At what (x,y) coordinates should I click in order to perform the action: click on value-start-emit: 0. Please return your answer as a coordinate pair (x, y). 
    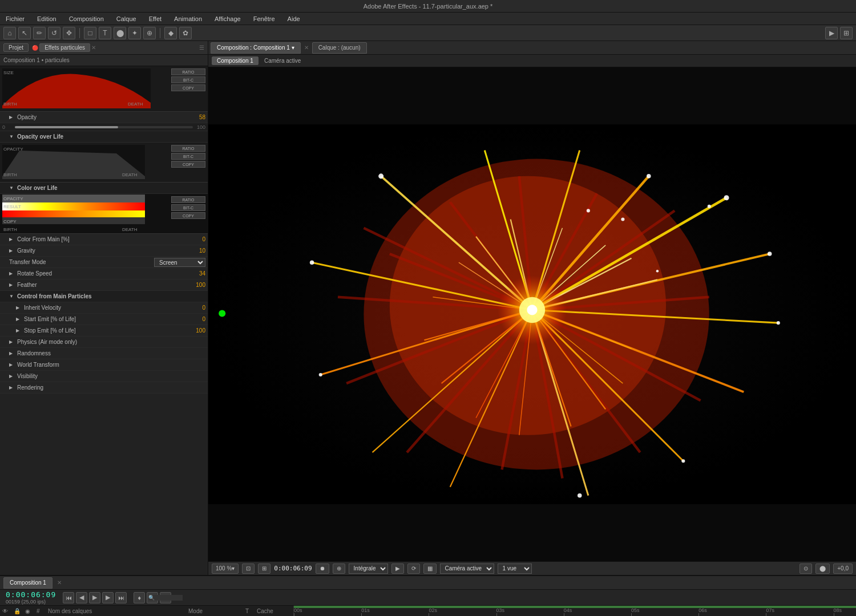
    Looking at the image, I should click on (194, 319).